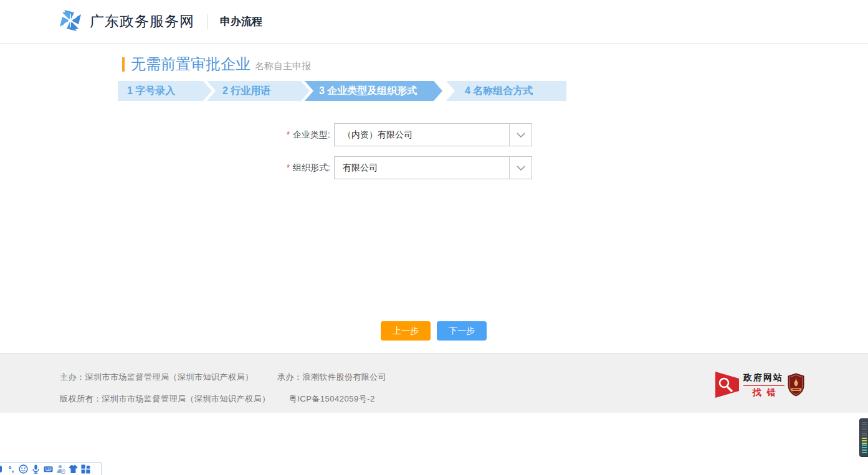 The image size is (868, 475). Describe the element at coordinates (241, 21) in the screenshot. I see `breadcrumb-apply-flow: 申办流程` at that location.